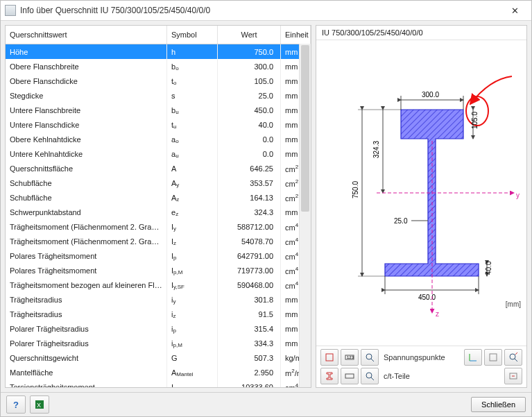 The width and height of the screenshot is (532, 417). Describe the element at coordinates (158, 300) in the screenshot. I see `table-row: Trägheitsradiusiy301.8mm` at that location.